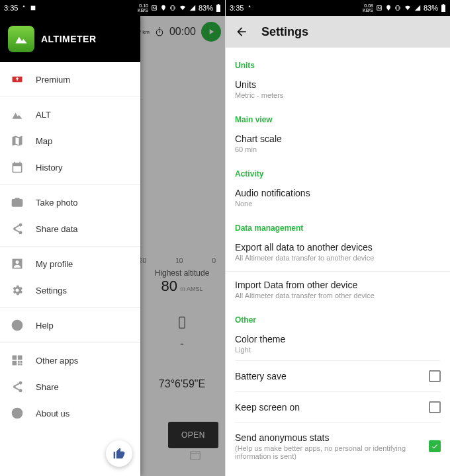 This screenshot has height=476, width=450. What do you see at coordinates (338, 32) in the screenshot?
I see `settings-header: Settings` at bounding box center [338, 32].